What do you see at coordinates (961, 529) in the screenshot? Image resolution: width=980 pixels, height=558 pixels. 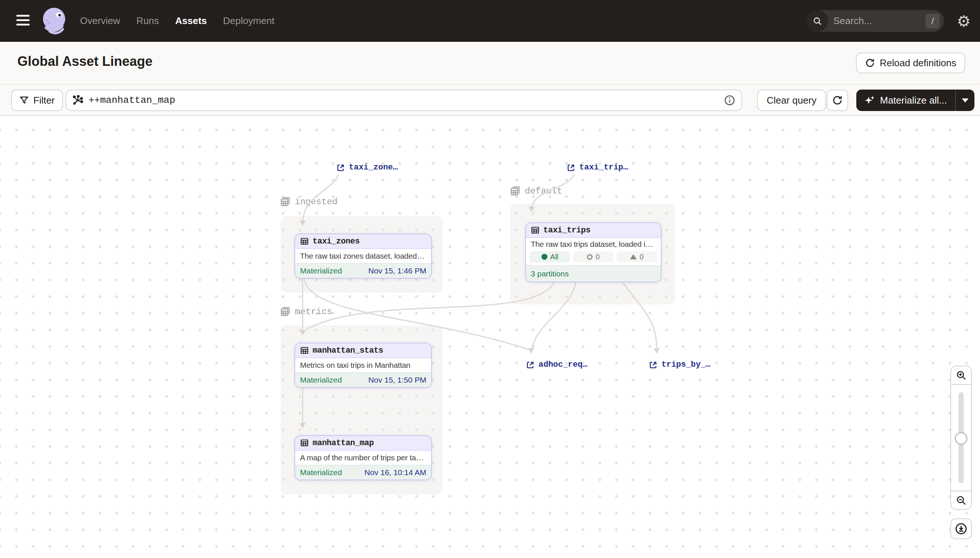 I see `download-icon` at bounding box center [961, 529].